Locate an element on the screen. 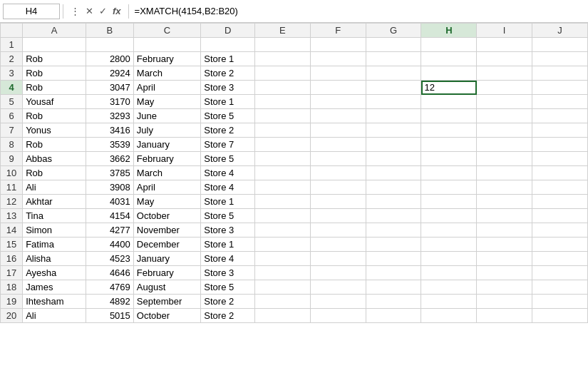  cell-B6: 3293 is located at coordinates (110, 116).